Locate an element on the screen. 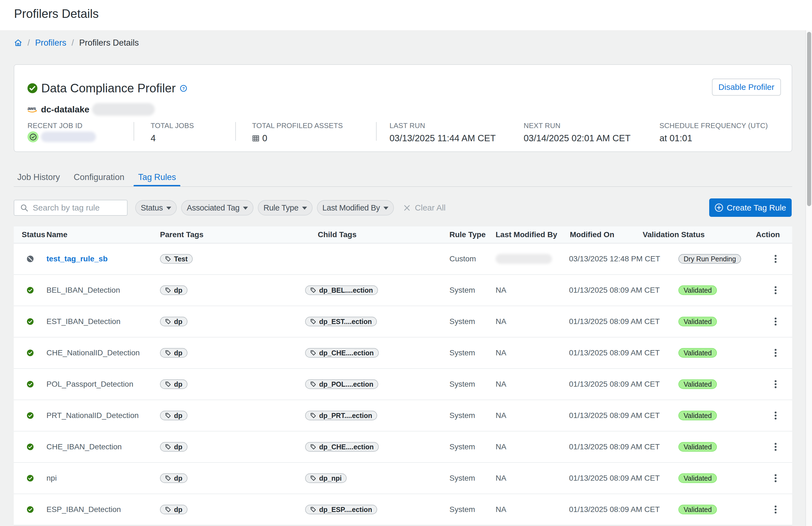 The height and width of the screenshot is (526, 812). tag-rule-name: EST_IBAN_Detection is located at coordinates (83, 321).